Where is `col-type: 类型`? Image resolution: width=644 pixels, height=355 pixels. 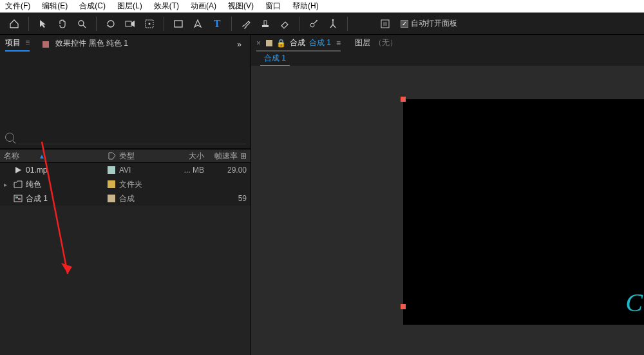
col-type: 类型 is located at coordinates (145, 156).